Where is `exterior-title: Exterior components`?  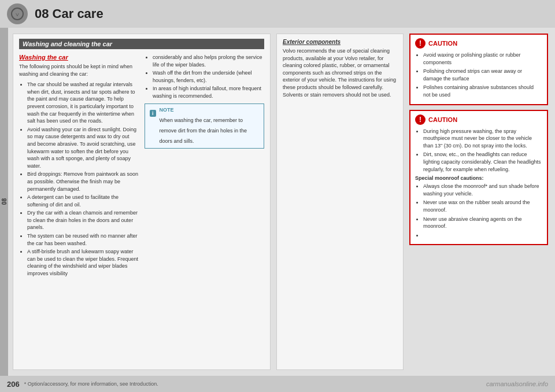
exterior-title: Exterior components is located at coordinates (340, 42).